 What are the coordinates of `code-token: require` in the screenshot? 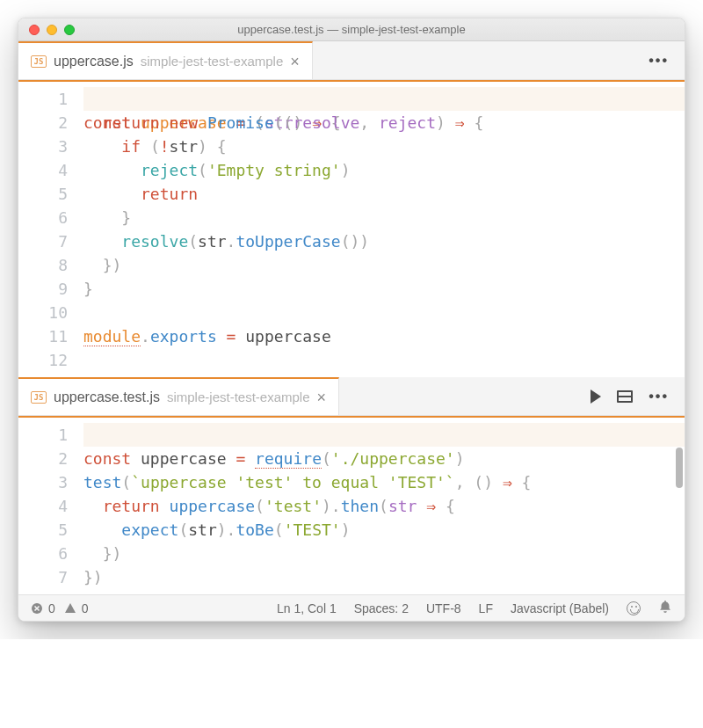 It's located at (288, 459).